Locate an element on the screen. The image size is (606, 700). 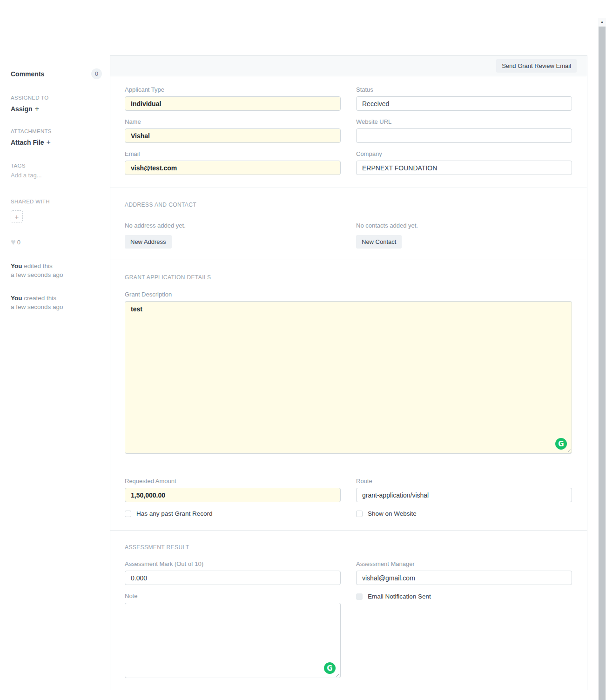
activity-action: edited this is located at coordinates (37, 266).